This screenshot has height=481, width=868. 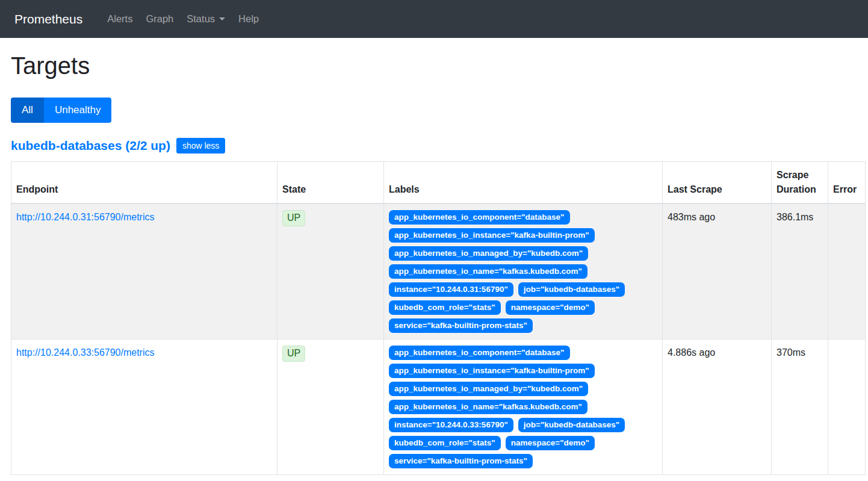 What do you see at coordinates (249, 19) in the screenshot?
I see `nav-help: Help` at bounding box center [249, 19].